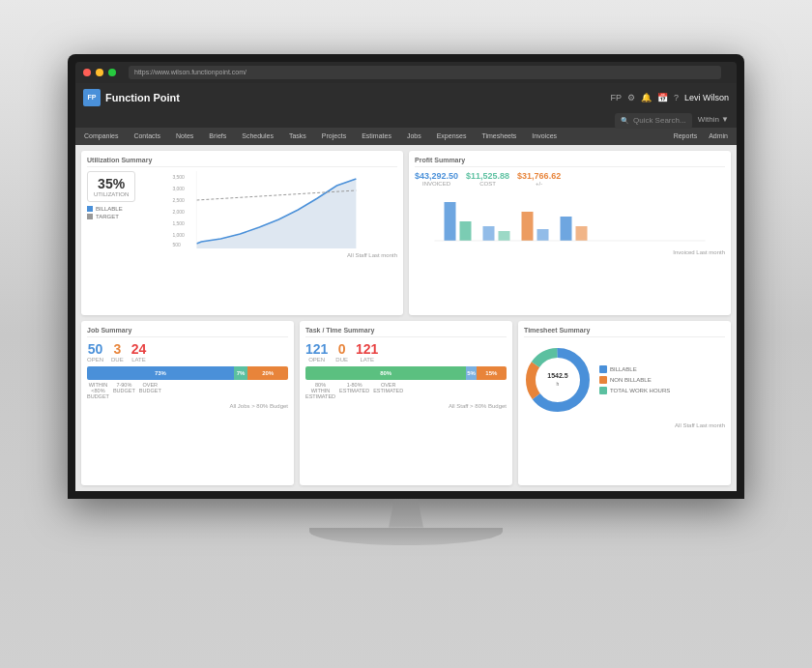  I want to click on stat-cost: $11,525.88 COST, so click(487, 179).